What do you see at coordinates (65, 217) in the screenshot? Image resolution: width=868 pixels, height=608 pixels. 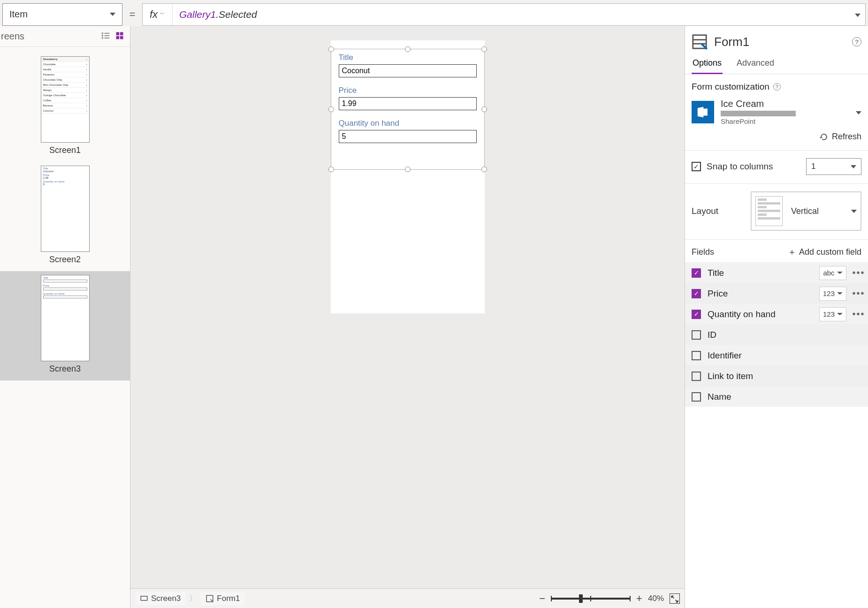 I see `screen-thumb-screen2: TitleCoconut Price1.99 Quantity on hand5…` at bounding box center [65, 217].